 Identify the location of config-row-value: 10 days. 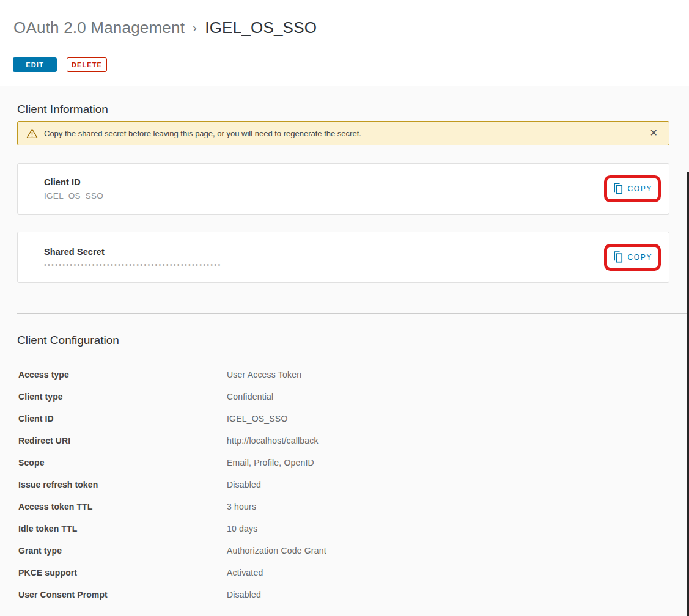
(242, 529).